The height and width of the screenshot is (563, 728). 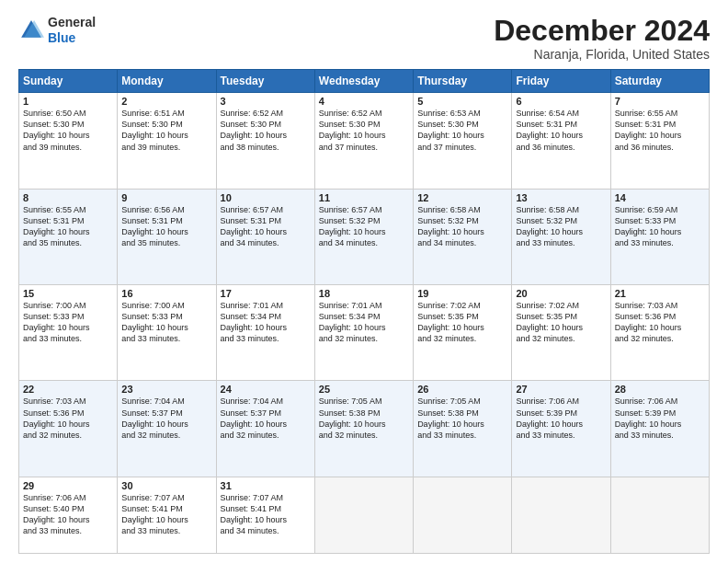 What do you see at coordinates (462, 293) in the screenshot?
I see `day-number: 19` at bounding box center [462, 293].